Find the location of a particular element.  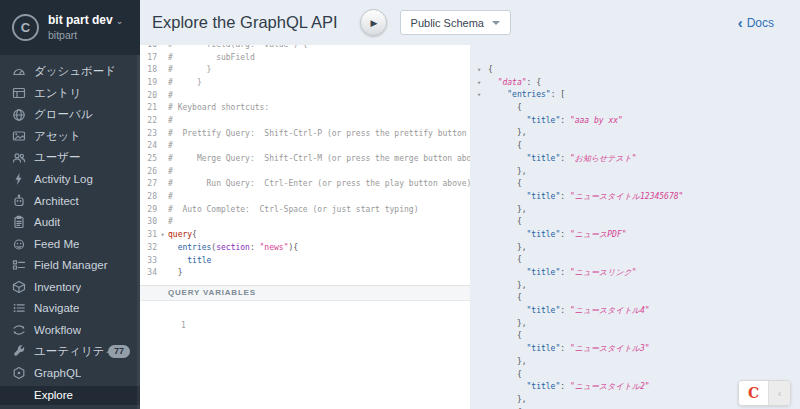

sidebar-item-label: ユーティリティ is located at coordinates (71, 352).